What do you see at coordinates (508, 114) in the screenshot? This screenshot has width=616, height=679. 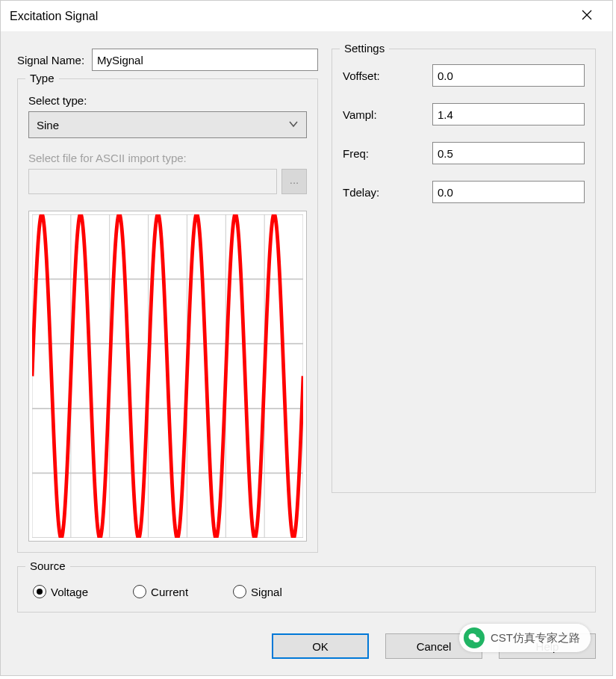 I see `vampl-input` at bounding box center [508, 114].